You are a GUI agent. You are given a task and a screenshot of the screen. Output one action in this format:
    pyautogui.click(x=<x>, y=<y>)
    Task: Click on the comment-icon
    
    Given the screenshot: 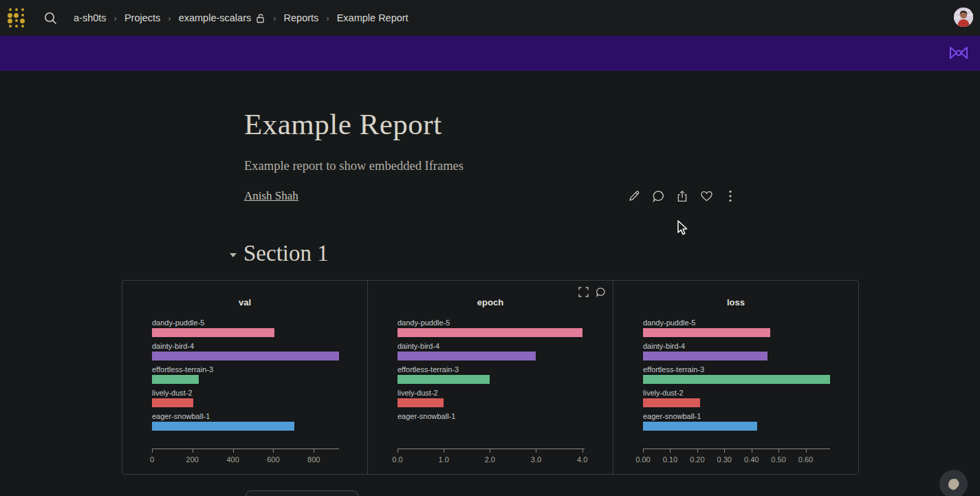 What is the action you would take?
    pyautogui.click(x=658, y=196)
    